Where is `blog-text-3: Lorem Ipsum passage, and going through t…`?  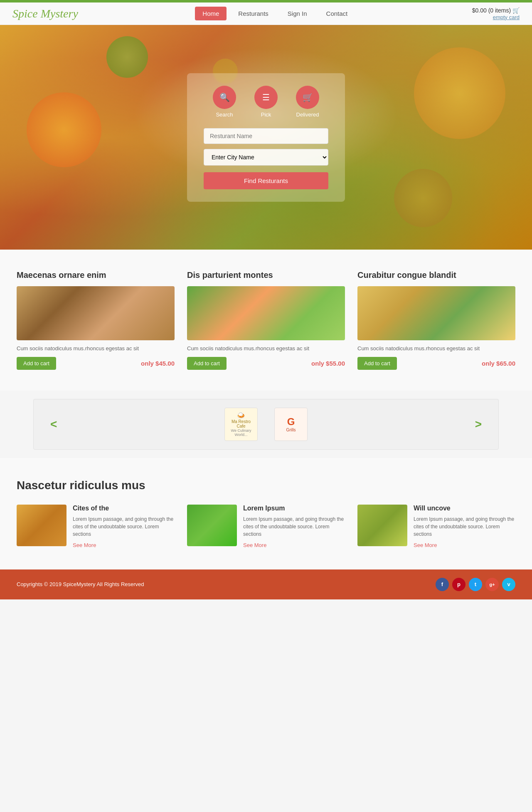 blog-text-3: Lorem Ipsum passage, and going through t… is located at coordinates (465, 527).